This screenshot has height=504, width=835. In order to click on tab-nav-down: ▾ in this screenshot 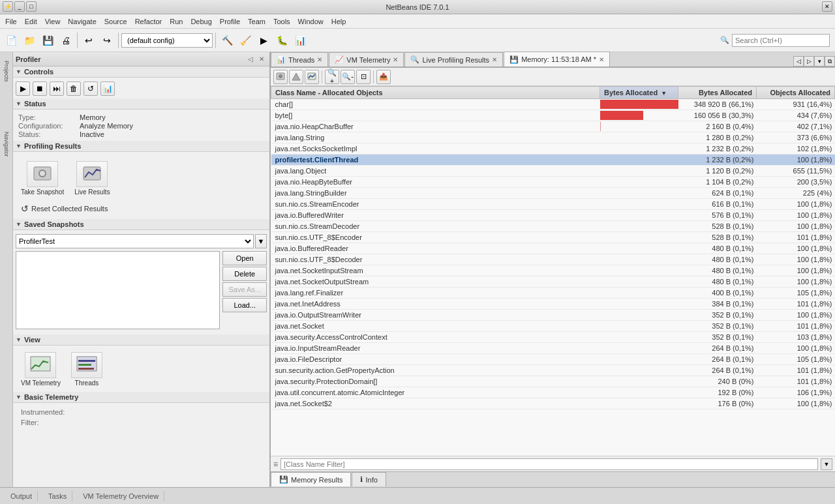, I will do `click(819, 61)`.